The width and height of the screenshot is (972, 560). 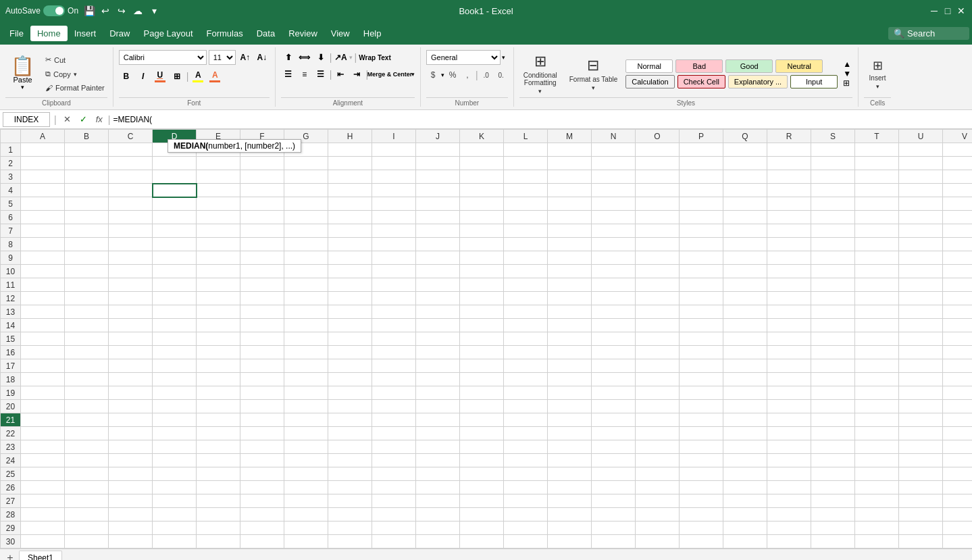 What do you see at coordinates (307, 204) in the screenshot?
I see `cell-G5` at bounding box center [307, 204].